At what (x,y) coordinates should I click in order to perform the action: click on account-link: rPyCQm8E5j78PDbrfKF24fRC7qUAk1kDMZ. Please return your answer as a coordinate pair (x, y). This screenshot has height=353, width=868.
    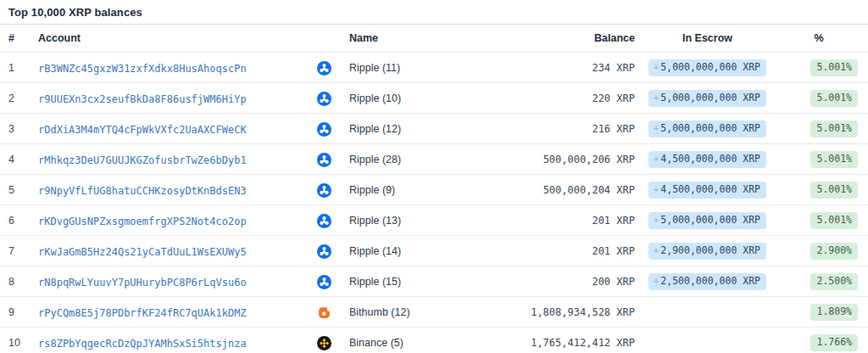
    Looking at the image, I should click on (142, 313).